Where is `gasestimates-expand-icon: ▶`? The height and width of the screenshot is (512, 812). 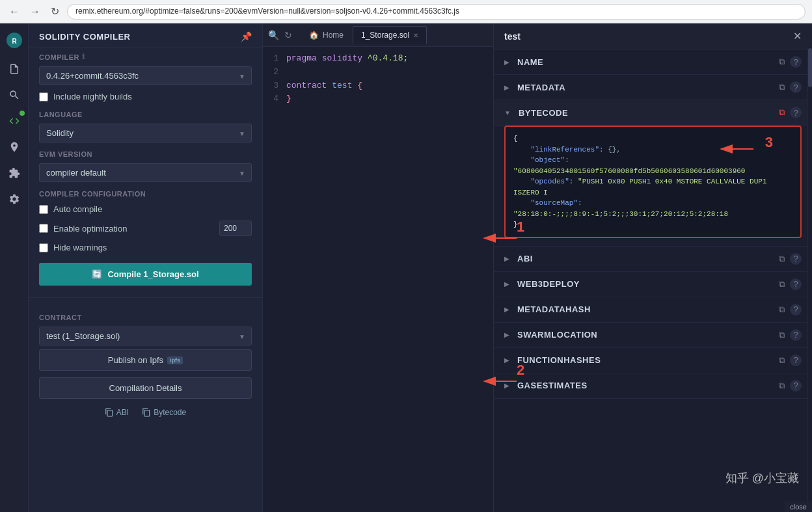
gasestimates-expand-icon: ▶ is located at coordinates (507, 385).